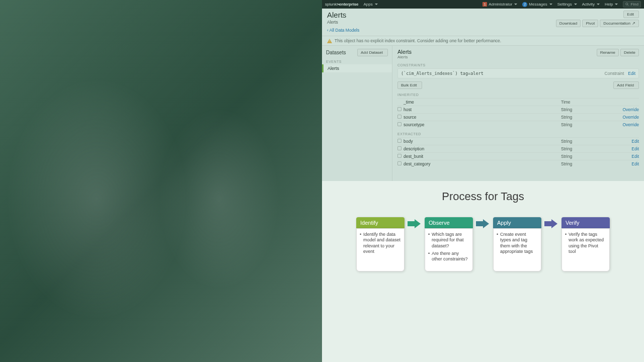  I want to click on warning-icon, so click(330, 41).